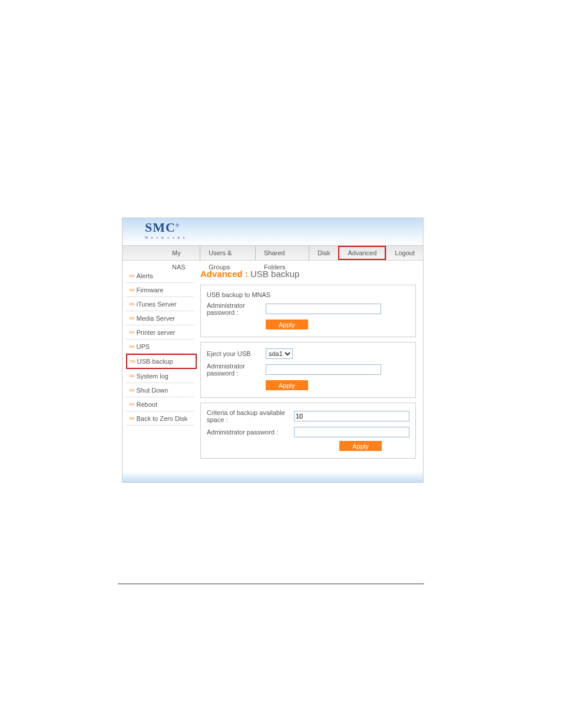  What do you see at coordinates (160, 366) in the screenshot?
I see `sidebar: >>Alerts >>Firmware >>iTunes Server >>Me…` at bounding box center [160, 366].